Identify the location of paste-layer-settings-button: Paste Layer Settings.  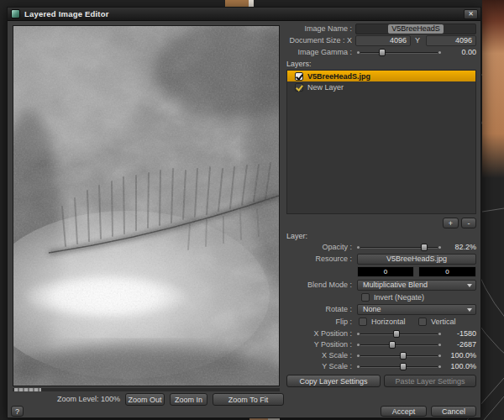
(430, 381).